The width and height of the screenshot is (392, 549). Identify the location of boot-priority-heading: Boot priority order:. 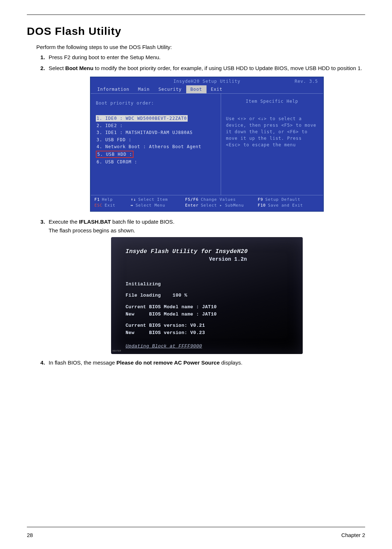
(156, 103).